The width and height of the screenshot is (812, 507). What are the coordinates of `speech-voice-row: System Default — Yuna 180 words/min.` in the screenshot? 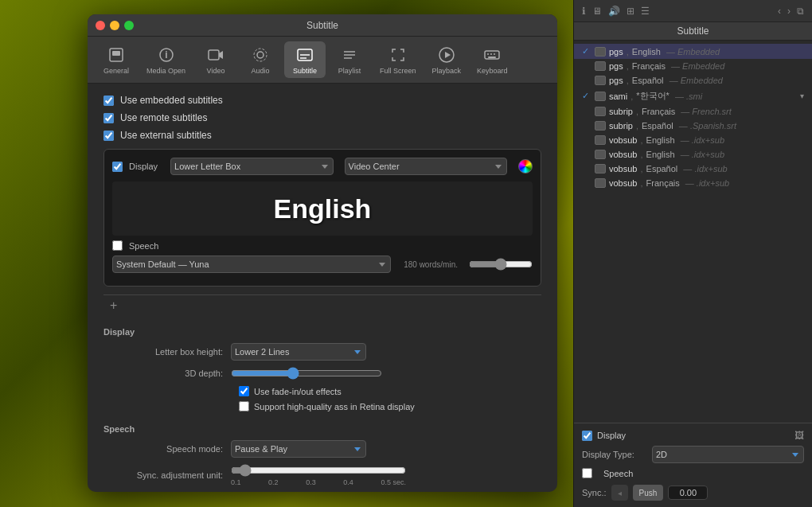 It's located at (322, 264).